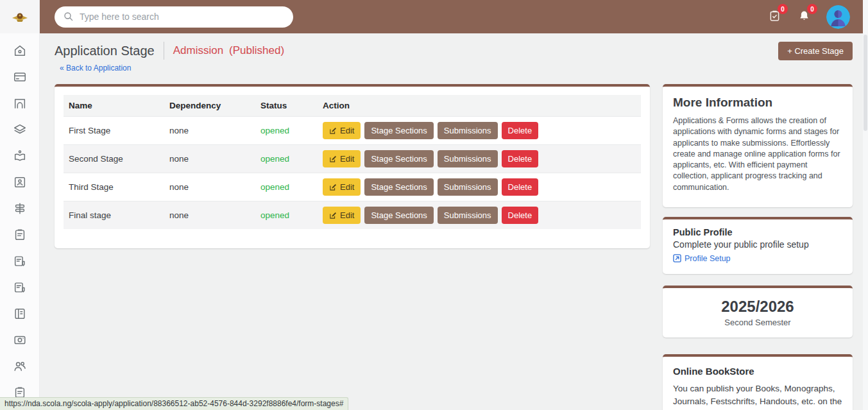 This screenshot has height=410, width=868. I want to click on topbar: 0 0, so click(452, 17).